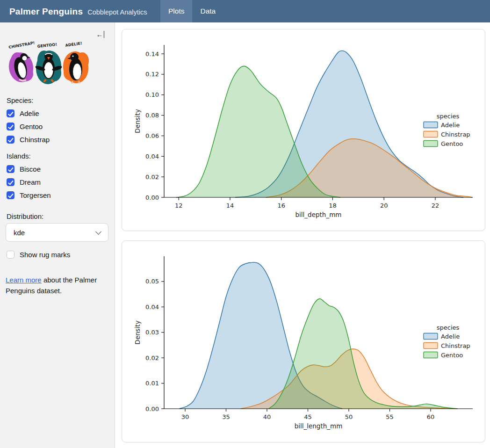 Image resolution: width=490 pixels, height=448 pixels. I want to click on rug-marks-row: Show rug marks, so click(58, 254).